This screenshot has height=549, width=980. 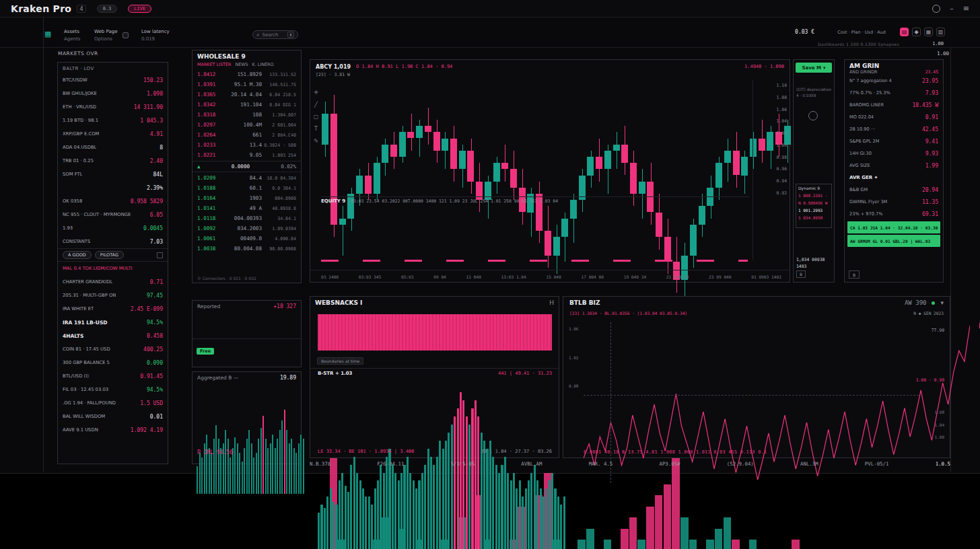 What do you see at coordinates (333, 201) in the screenshot?
I see `volume-pane-label: EQUITY 9` at bounding box center [333, 201].